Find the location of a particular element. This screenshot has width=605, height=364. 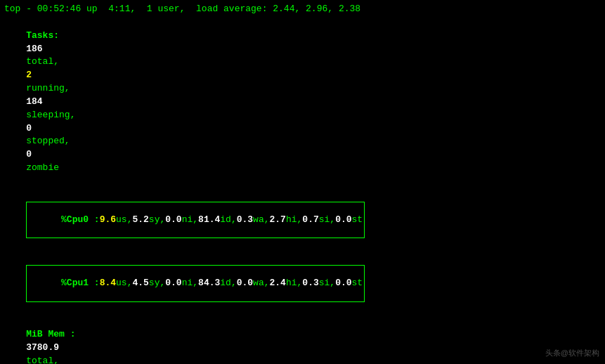

top-line: top - 00:52:46 up 4:11, 1 user, load ave… is located at coordinates (302, 10).